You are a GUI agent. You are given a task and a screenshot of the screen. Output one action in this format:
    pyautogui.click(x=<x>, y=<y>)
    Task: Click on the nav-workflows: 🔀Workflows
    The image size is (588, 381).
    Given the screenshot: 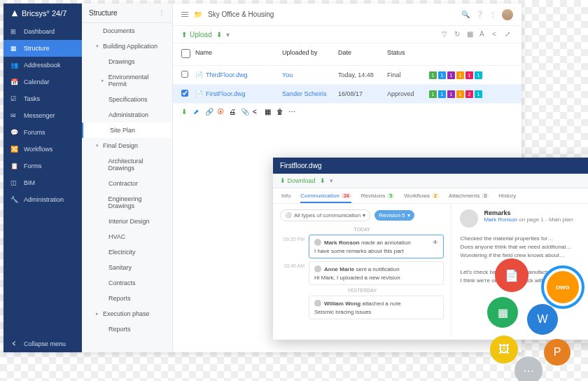 What is the action you would take?
    pyautogui.click(x=43, y=149)
    